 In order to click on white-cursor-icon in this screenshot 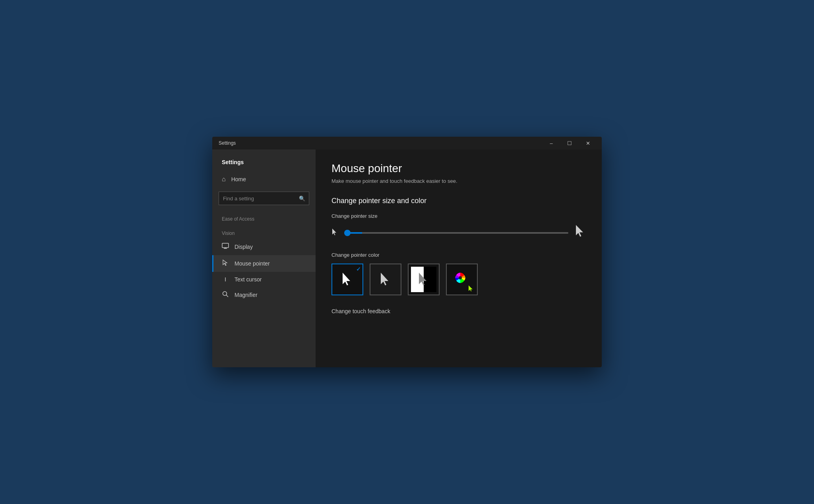, I will do `click(386, 279)`.